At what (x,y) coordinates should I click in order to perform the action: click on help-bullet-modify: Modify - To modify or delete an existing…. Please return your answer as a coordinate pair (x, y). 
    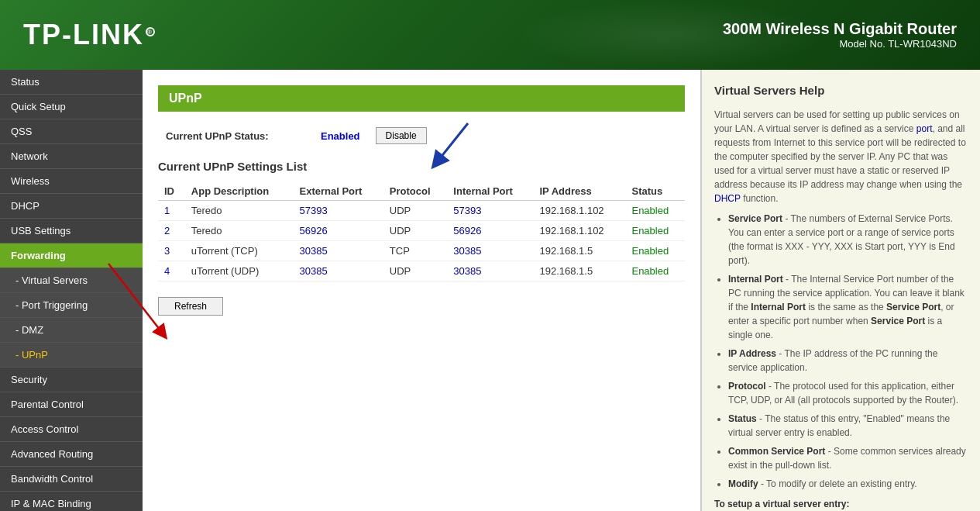
    Looking at the image, I should click on (848, 484).